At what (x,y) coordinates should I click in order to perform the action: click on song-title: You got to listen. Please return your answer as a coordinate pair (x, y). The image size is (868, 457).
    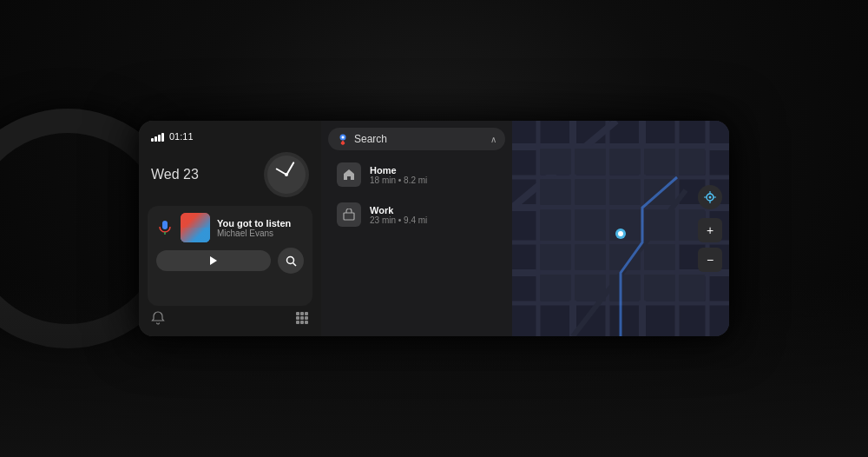
    Looking at the image, I should click on (260, 223).